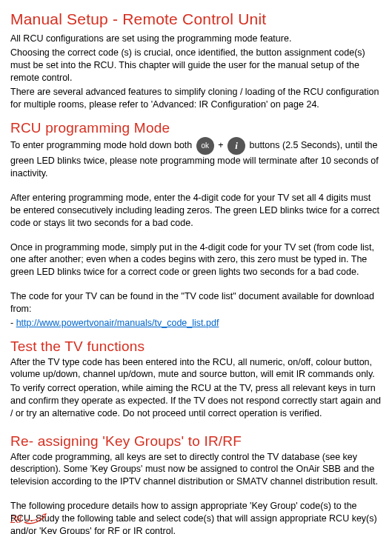  What do you see at coordinates (30, 519) in the screenshot?
I see `page-footer: 28` at bounding box center [30, 519].